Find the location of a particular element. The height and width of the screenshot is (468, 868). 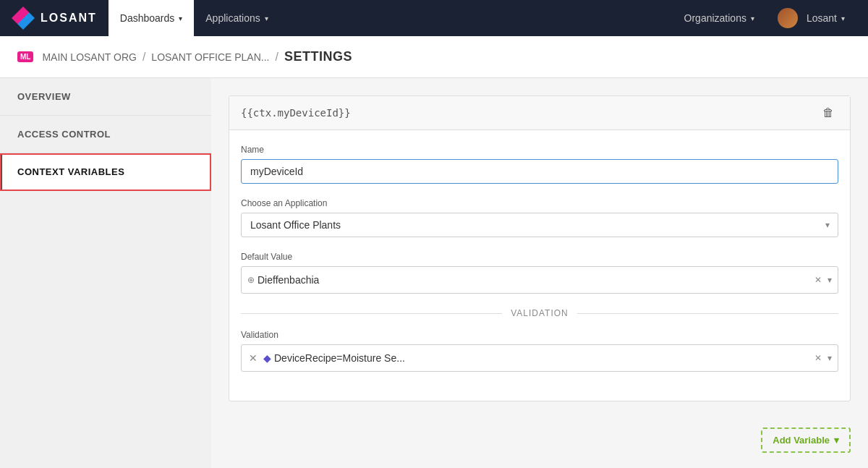

default-value-controls: ✕ ▾ is located at coordinates (823, 280).